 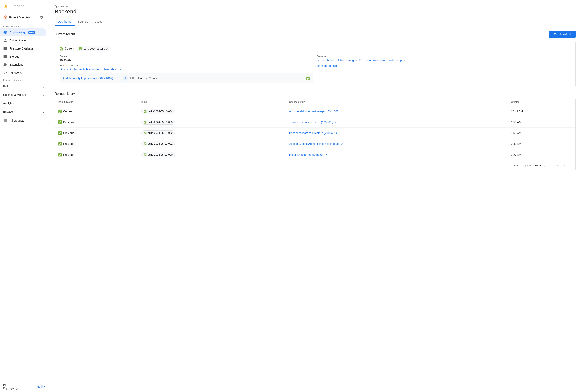 I want to click on row-check-icon: ✅, so click(x=60, y=133).